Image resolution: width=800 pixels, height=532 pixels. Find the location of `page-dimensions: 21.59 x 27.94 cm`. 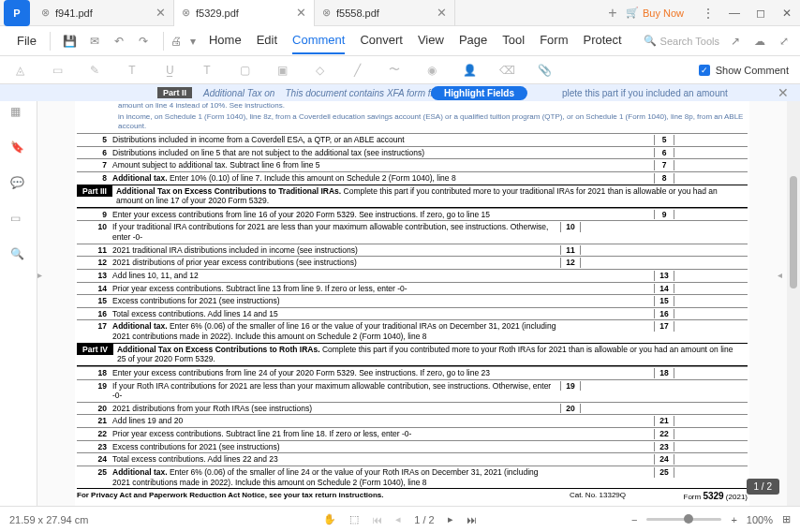

page-dimensions: 21.59 x 27.94 cm is located at coordinates (49, 520).